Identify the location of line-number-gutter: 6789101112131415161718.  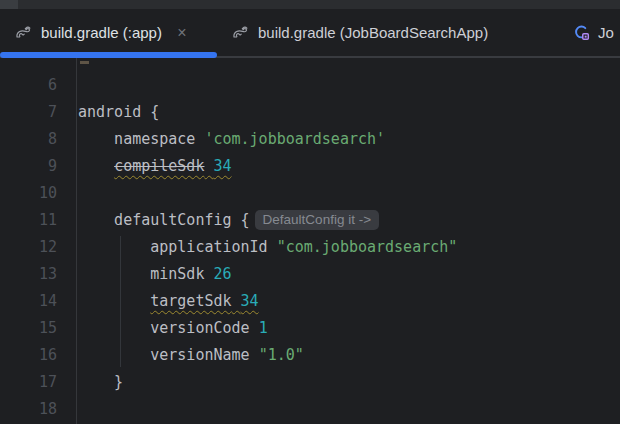
(38, 241).